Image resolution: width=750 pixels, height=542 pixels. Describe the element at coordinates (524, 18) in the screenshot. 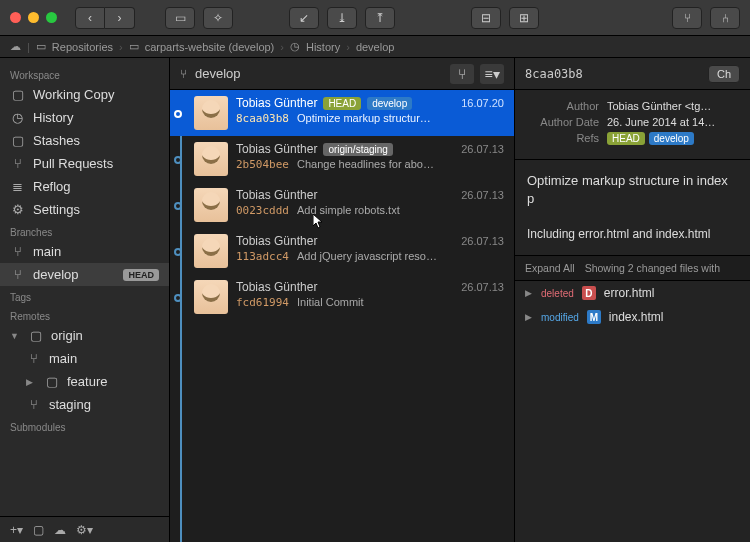

I see `apply-stash-button: ⊞` at that location.